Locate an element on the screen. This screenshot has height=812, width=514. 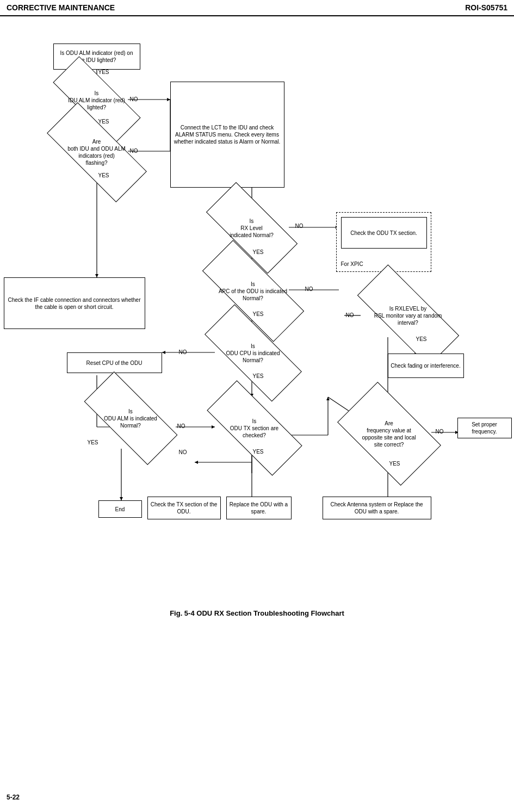
page-footer: 5-22 is located at coordinates (13, 797).